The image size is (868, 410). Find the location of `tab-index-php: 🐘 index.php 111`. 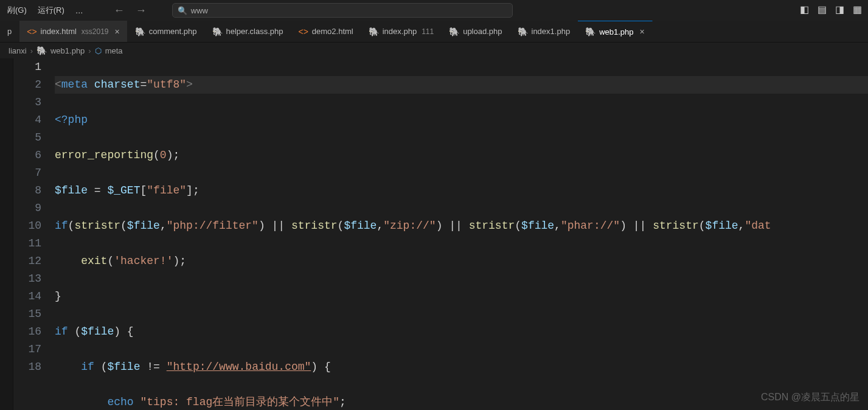

tab-index-php: 🐘 index.php 111 is located at coordinates (401, 32).